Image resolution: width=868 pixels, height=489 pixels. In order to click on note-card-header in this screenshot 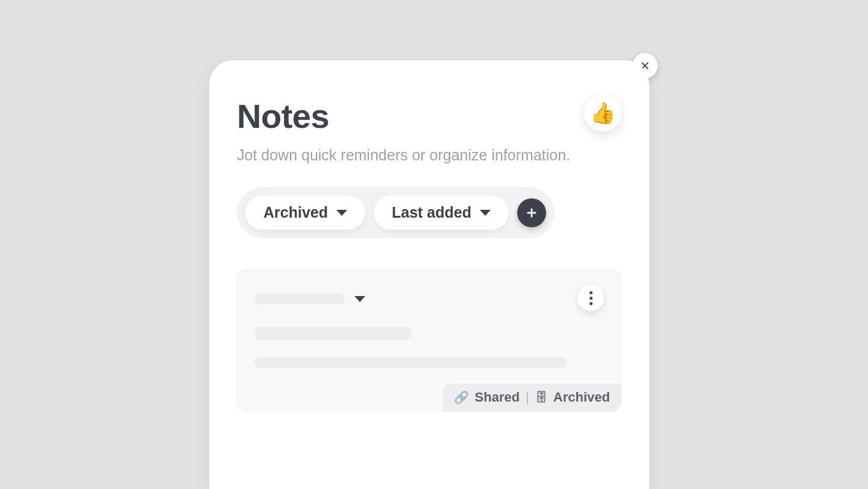, I will do `click(429, 299)`.